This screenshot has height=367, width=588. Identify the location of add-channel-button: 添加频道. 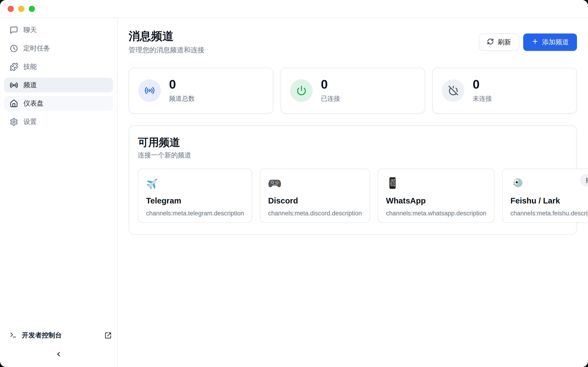
(550, 42).